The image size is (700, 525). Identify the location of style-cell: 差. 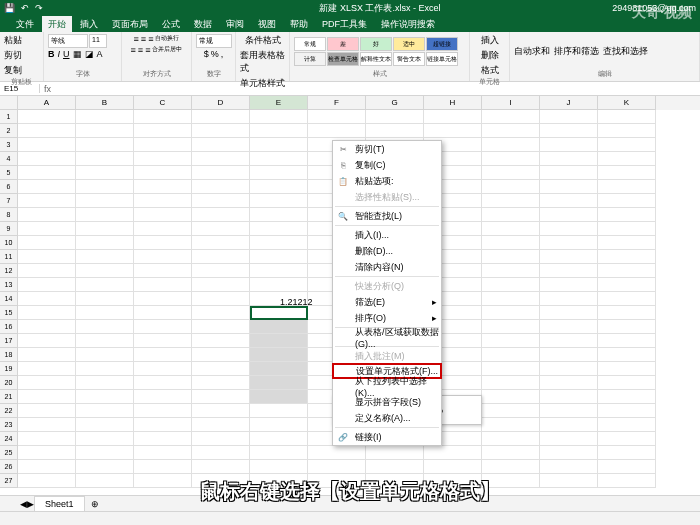
(343, 44).